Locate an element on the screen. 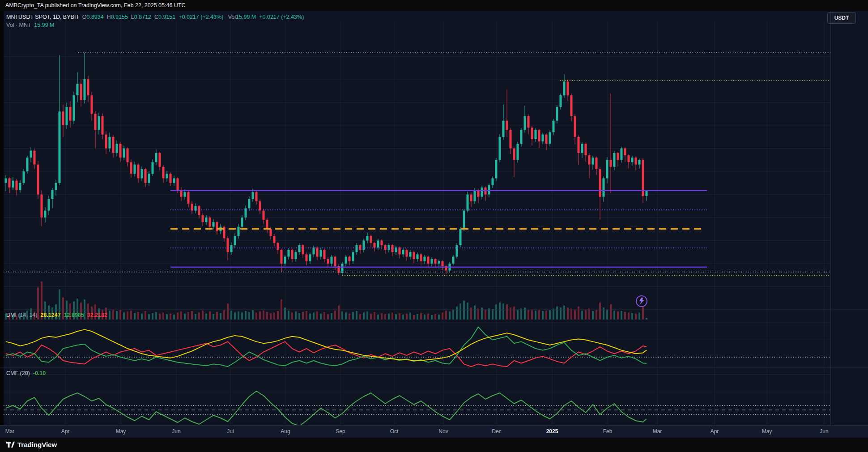 Image resolution: width=868 pixels, height=452 pixels. time-axis-month-label: Aug is located at coordinates (285, 431).